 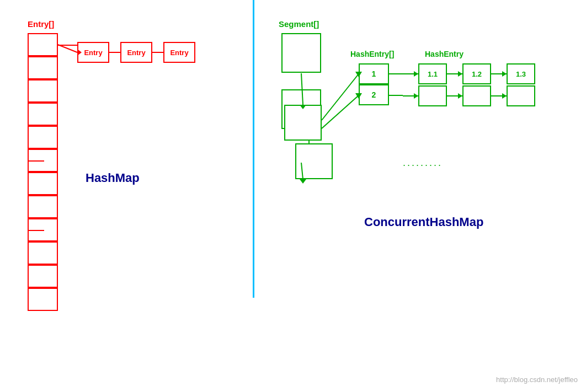 I want to click on entry-box-1: Entry, so click(x=136, y=52).